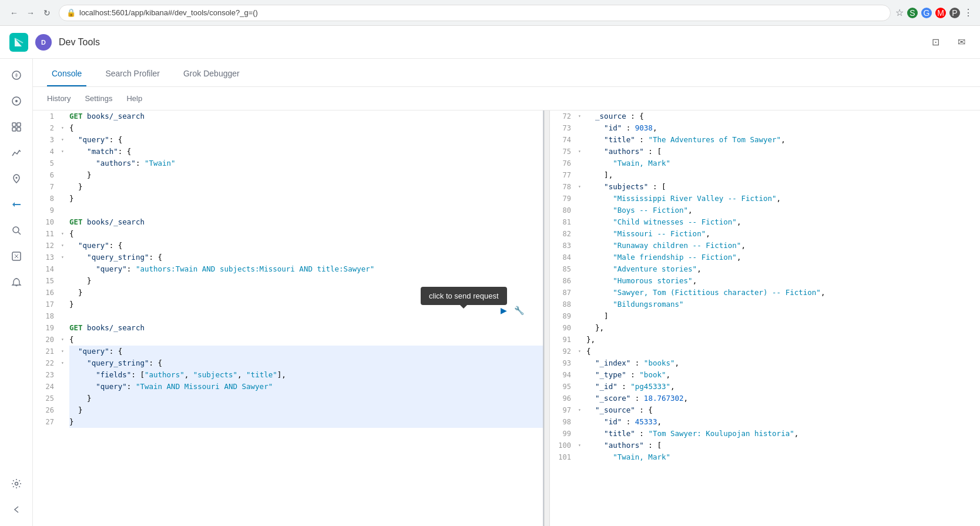 This screenshot has height=526, width=980. What do you see at coordinates (288, 328) in the screenshot?
I see `code-line-19: 19 GET books/_search` at bounding box center [288, 328].